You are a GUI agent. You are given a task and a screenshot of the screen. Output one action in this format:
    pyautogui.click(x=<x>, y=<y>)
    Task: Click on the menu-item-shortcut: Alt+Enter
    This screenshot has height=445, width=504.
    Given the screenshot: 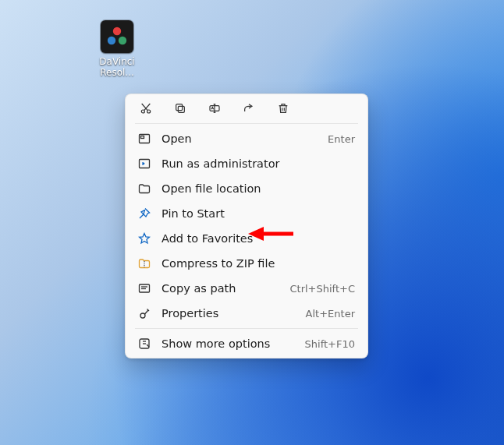 What is the action you would take?
    pyautogui.click(x=331, y=313)
    